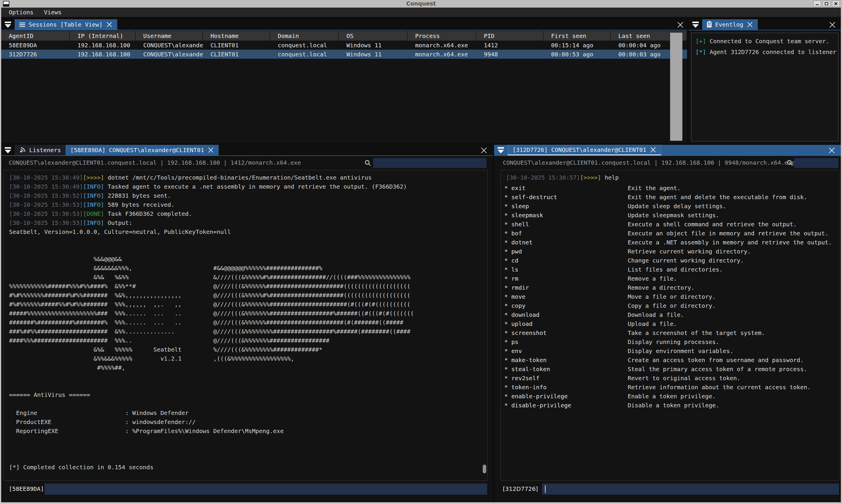  Describe the element at coordinates (237, 54) in the screenshot. I see `cell: CLIENT01` at that location.